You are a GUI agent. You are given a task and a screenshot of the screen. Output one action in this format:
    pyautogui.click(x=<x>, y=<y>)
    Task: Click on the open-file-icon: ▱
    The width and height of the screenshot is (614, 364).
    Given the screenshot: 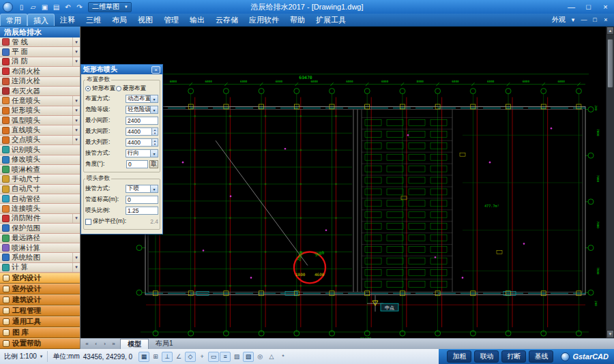 What is the action you would take?
    pyautogui.click(x=33, y=7)
    